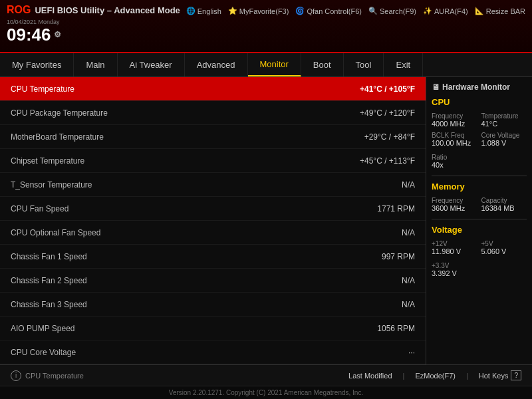  I want to click on mem-freq-cell: Frequency 3600 MHz, so click(455, 205).